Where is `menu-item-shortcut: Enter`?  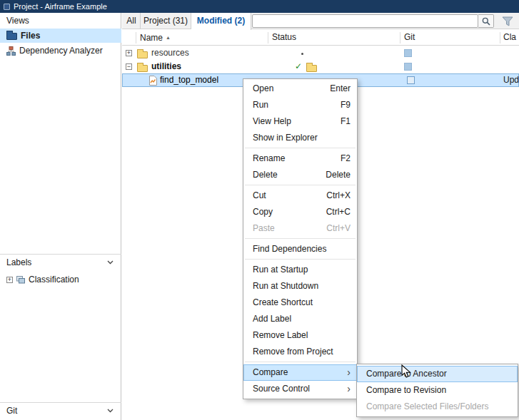
menu-item-shortcut: Enter is located at coordinates (340, 88).